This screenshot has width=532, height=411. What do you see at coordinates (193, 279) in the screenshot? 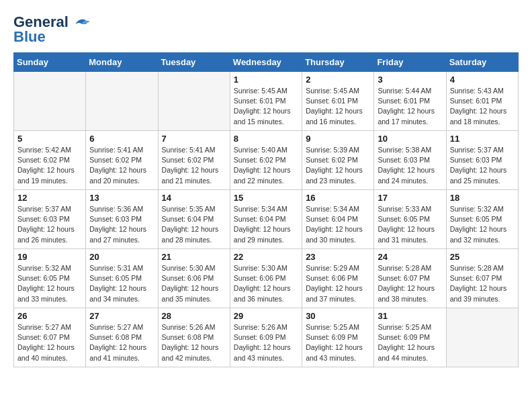
I see `calendar-cell: 21Sunrise: 5:30 AM Sunset: 6:06 PM Dayli…` at bounding box center [193, 279].